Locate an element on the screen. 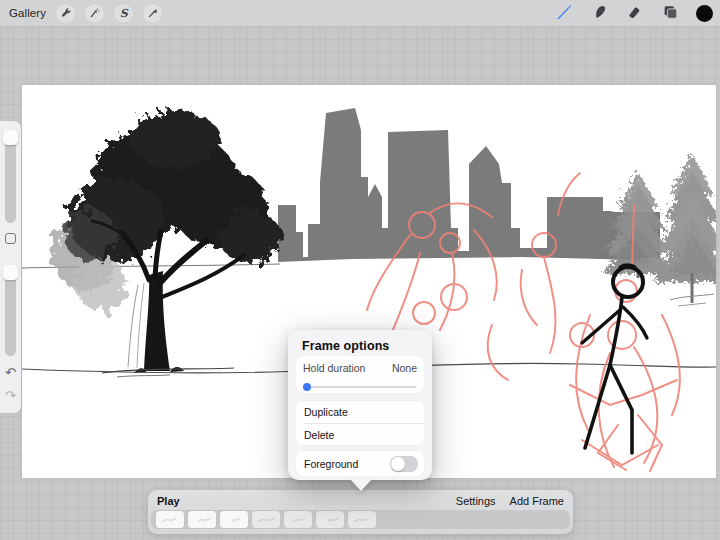 This screenshot has width=720, height=540. selection-s-icon: S is located at coordinates (124, 14).